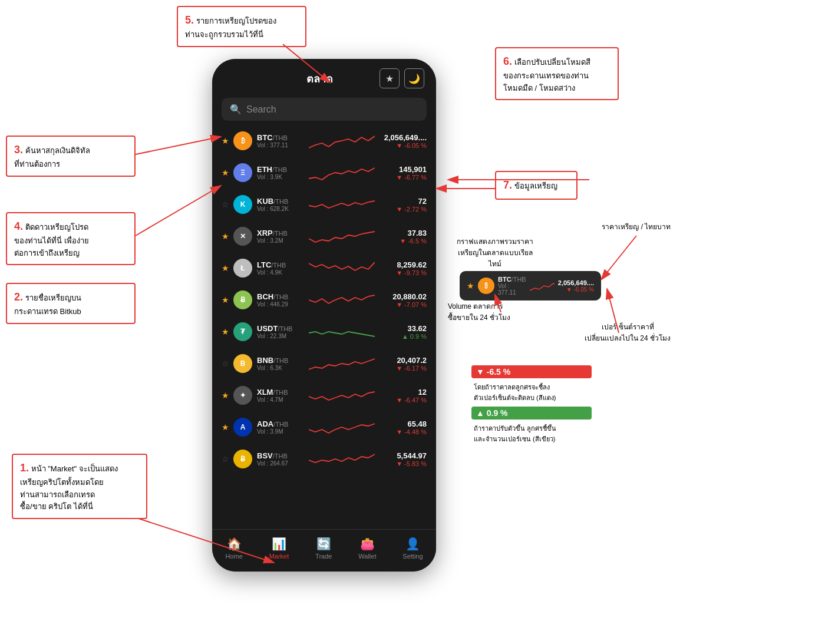 Image resolution: width=825 pixels, height=644 pixels. What do you see at coordinates (324, 427) in the screenshot?
I see `coin-row-ada: ★ A ADA/THB Vol : 3.9M 65.48 ▼ -4.48 %` at bounding box center [324, 427].